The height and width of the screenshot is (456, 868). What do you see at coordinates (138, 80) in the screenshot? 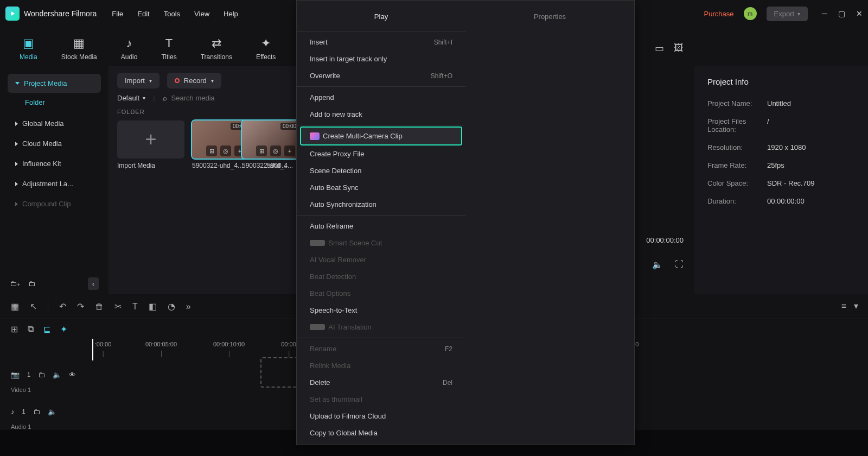
I see `import-button: Import▾` at bounding box center [138, 80].